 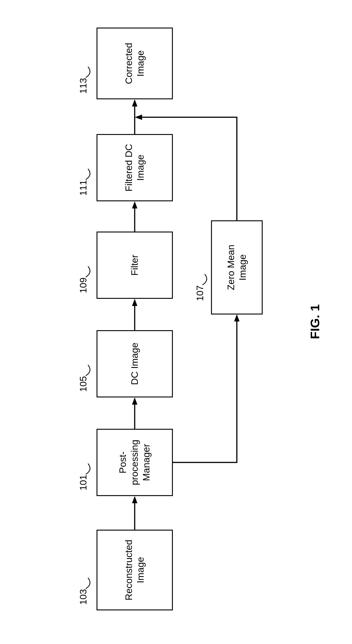 I want to click on node-zeromean-id: 107, so click(x=200, y=293).